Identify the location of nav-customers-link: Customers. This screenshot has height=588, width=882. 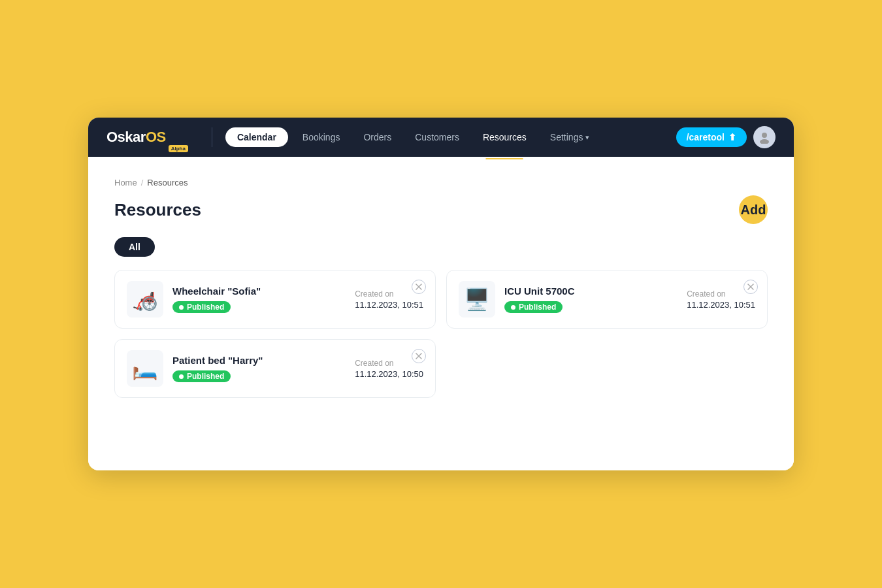
(437, 137).